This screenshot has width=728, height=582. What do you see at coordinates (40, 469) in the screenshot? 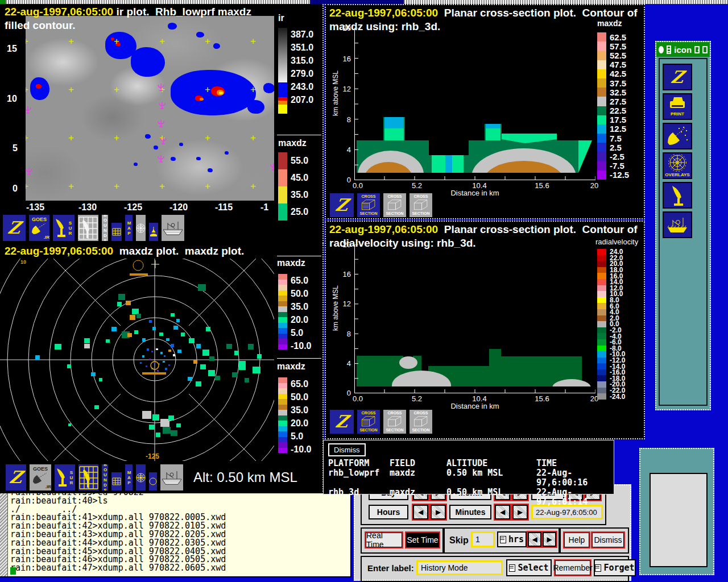
I see `goes-label: GOES` at bounding box center [40, 469].